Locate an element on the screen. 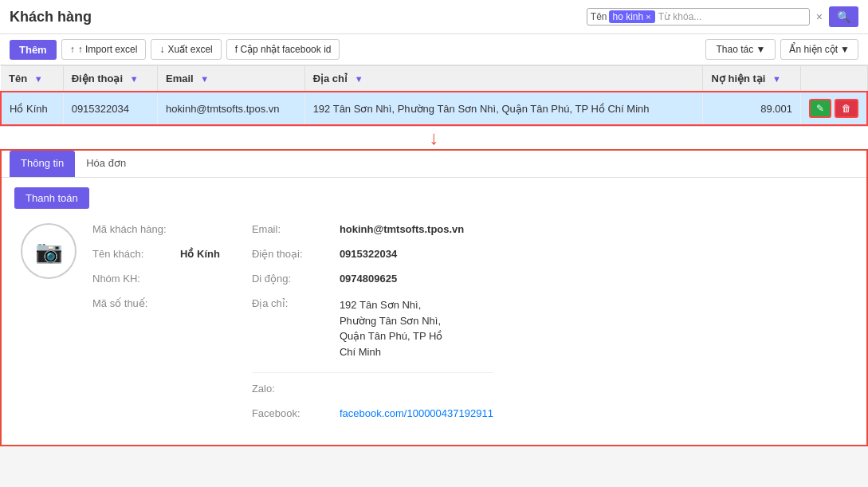 The height and width of the screenshot is (487, 868). cell-actions: ✎ 🗑 is located at coordinates (835, 108).